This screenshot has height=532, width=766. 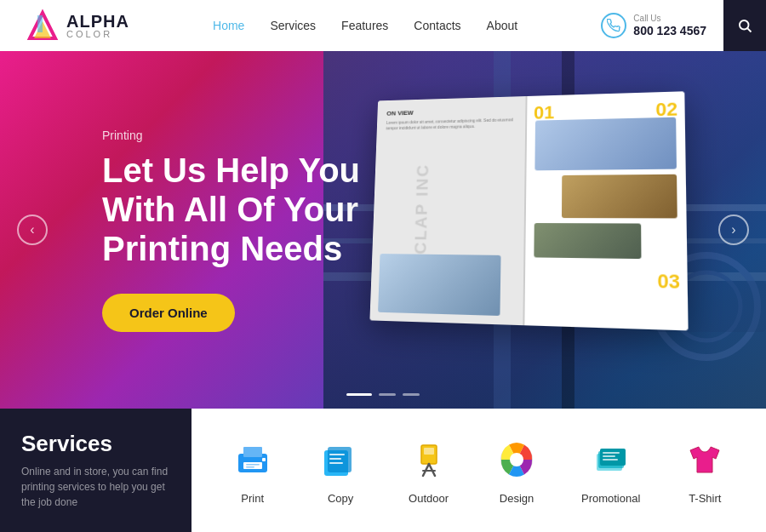 I want to click on design-icon, so click(x=517, y=460).